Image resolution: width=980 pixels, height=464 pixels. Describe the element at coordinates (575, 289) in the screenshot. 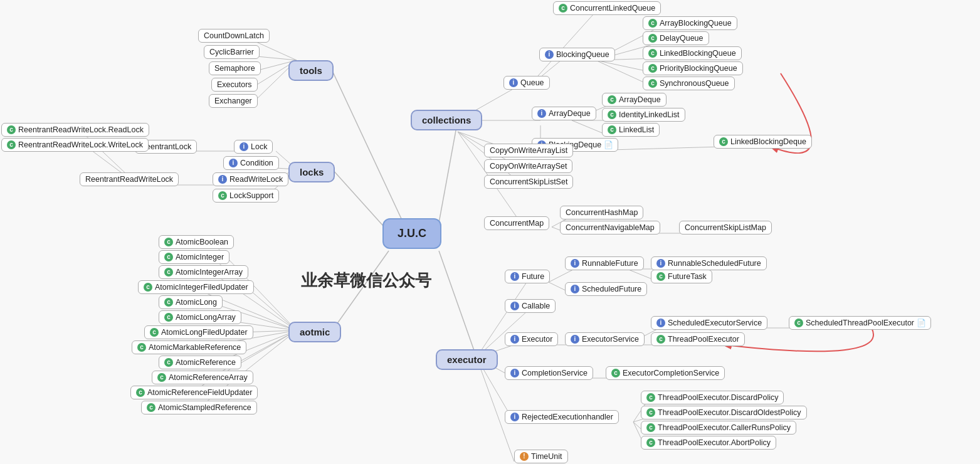

I see `sf-icon: i` at that location.